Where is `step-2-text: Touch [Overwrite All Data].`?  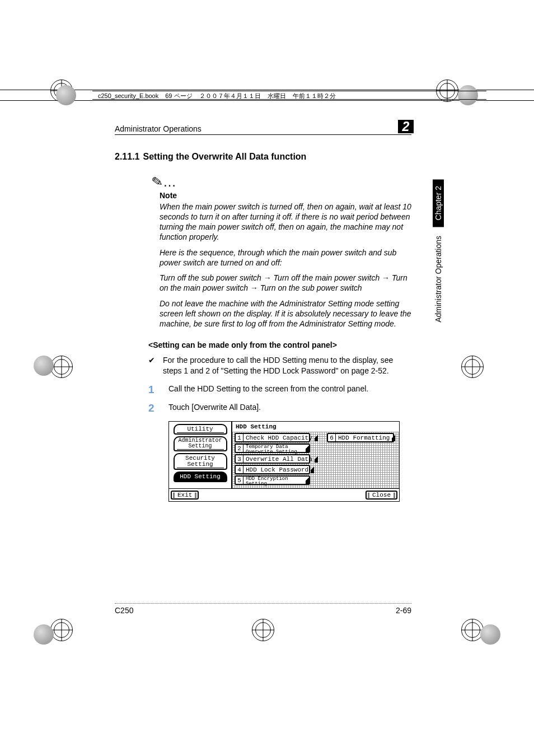 step-2-text: Touch [Overwrite All Data]. is located at coordinates (215, 407).